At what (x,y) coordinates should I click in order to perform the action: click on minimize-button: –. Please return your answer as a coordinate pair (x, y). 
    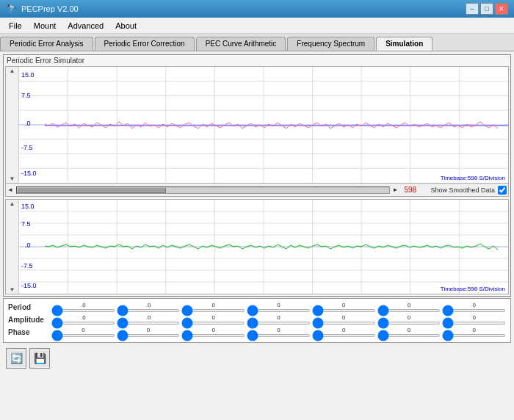
    Looking at the image, I should click on (472, 9).